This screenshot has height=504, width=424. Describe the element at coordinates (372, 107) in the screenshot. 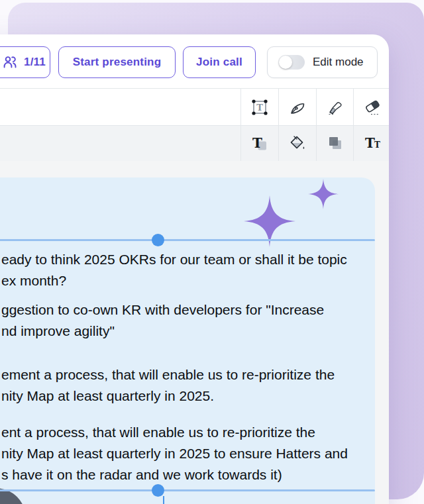

I see `eraser-icon` at that location.